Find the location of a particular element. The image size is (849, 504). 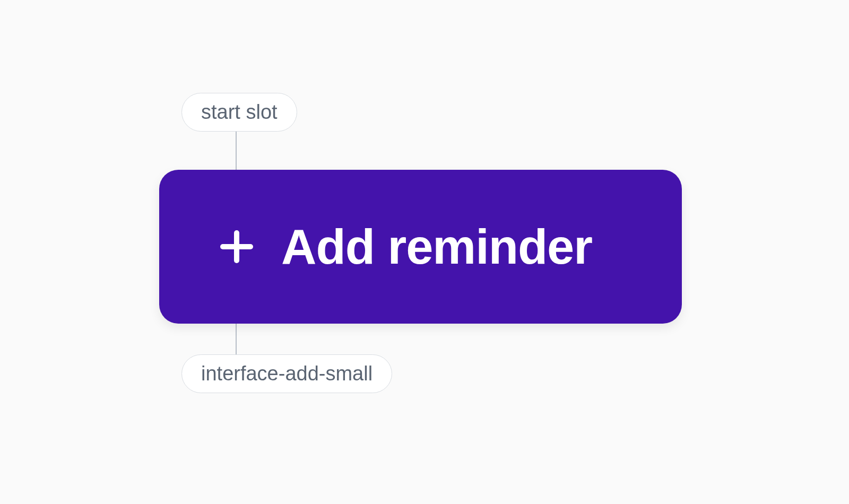

annotation-pill-icon-name: interface-add-small is located at coordinates (287, 373).